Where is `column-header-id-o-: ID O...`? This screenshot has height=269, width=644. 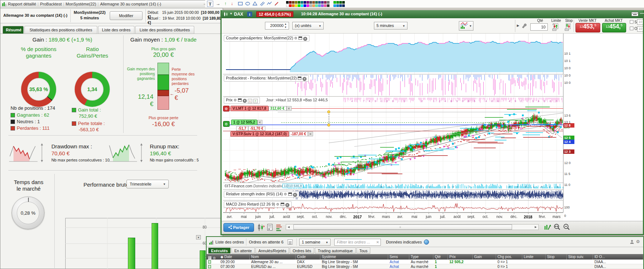
column-header-id-o-: ID O... is located at coordinates (618, 257).